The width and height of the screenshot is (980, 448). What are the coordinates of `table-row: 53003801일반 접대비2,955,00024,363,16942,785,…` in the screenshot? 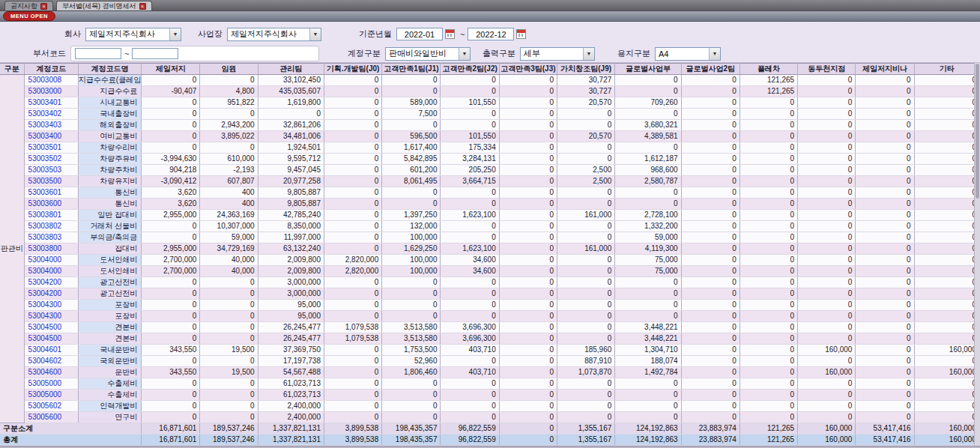 It's located at (490, 216).